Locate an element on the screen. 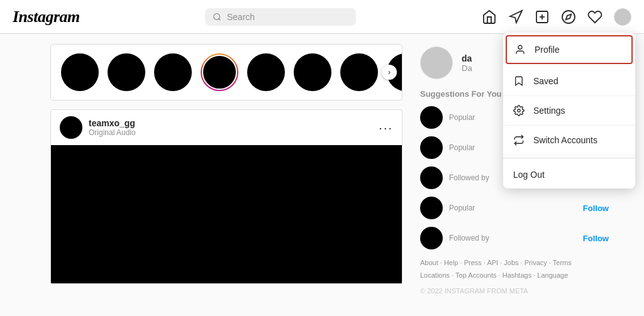  user-avatar is located at coordinates (623, 17).